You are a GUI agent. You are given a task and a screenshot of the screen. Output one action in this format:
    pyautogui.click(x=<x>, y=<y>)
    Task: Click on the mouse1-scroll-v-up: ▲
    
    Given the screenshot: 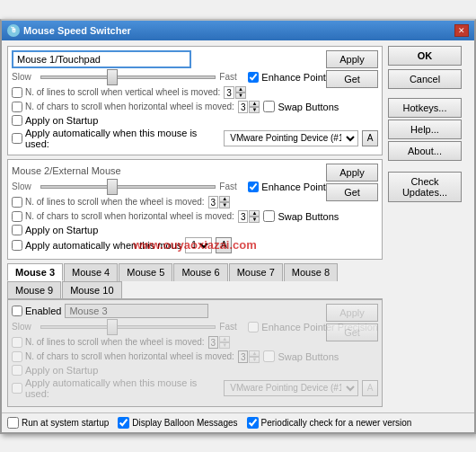 What is the action you would take?
    pyautogui.click(x=241, y=90)
    